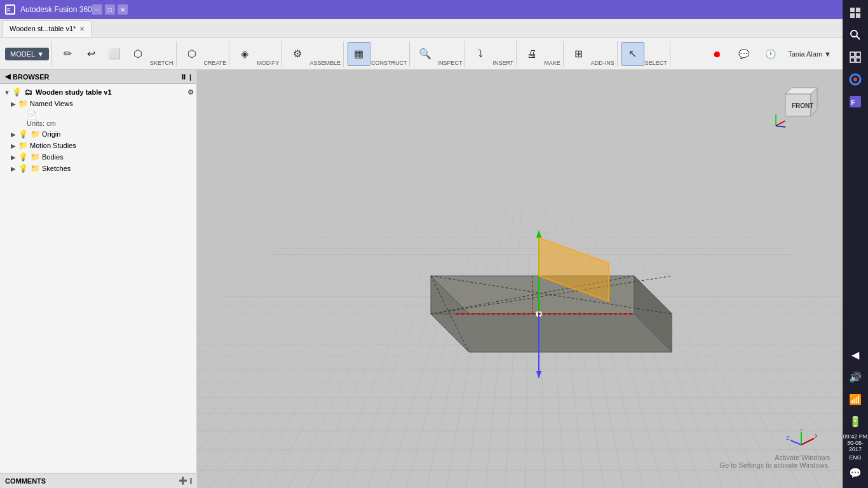  Describe the element at coordinates (98, 119) in the screenshot. I see `units-item: 📄 Units: cm` at that location.